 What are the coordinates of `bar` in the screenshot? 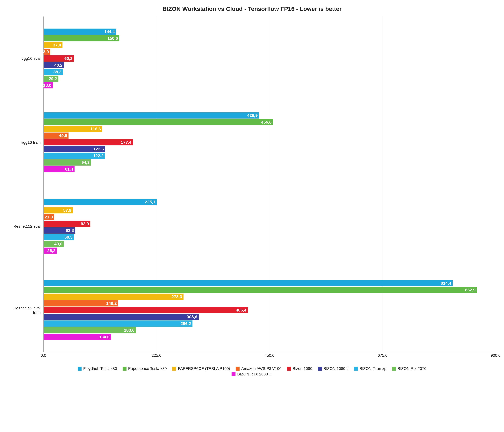 It's located at (44, 206).